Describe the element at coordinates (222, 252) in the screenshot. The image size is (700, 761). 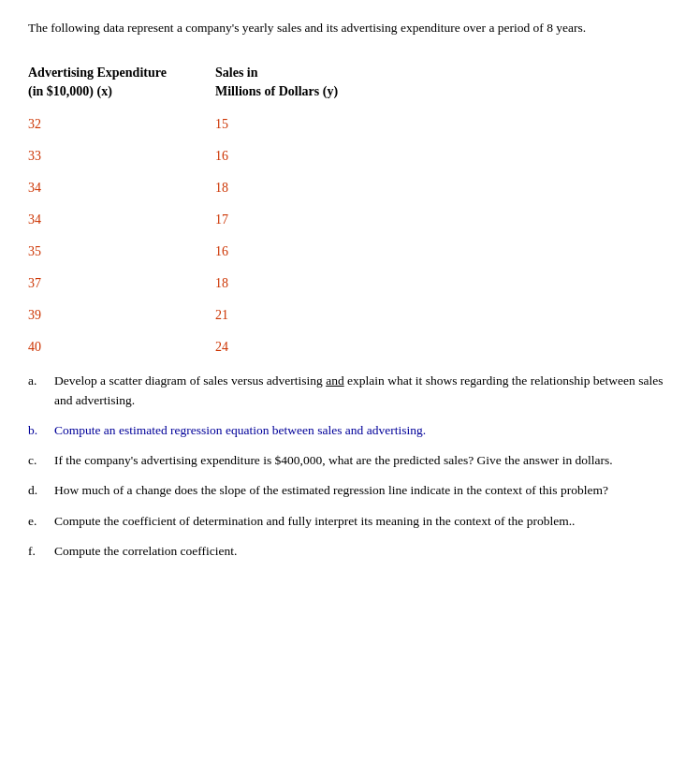
I see `cell-y-4: 16` at that location.